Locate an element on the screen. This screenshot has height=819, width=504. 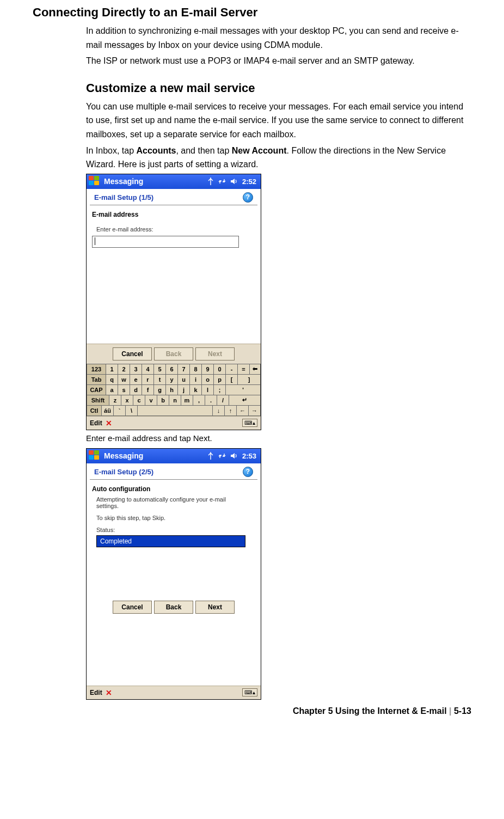
key: x is located at coordinates (127, 401).